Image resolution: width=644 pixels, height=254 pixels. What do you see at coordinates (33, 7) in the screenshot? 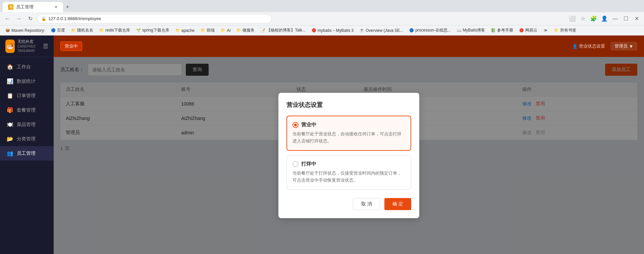
I see `active-tab: 无 员工管理 ✕` at bounding box center [33, 7].